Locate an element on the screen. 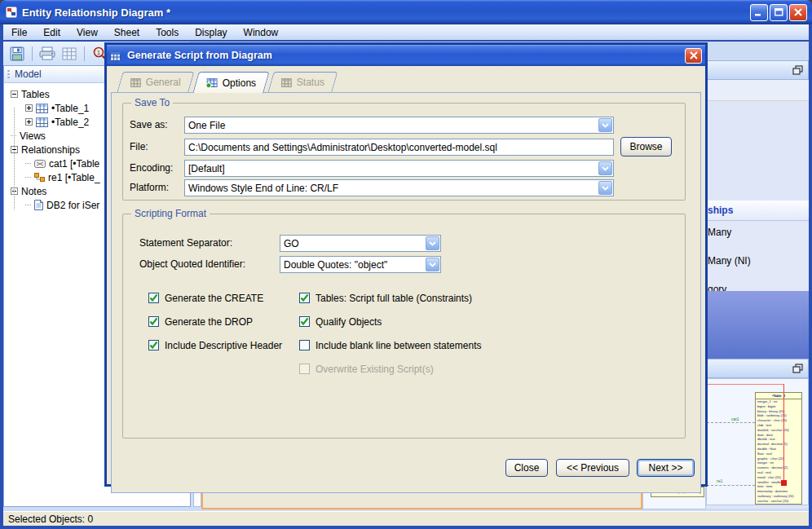 This screenshot has width=812, height=529. checkbox-label: Qualify Objects is located at coordinates (349, 322).